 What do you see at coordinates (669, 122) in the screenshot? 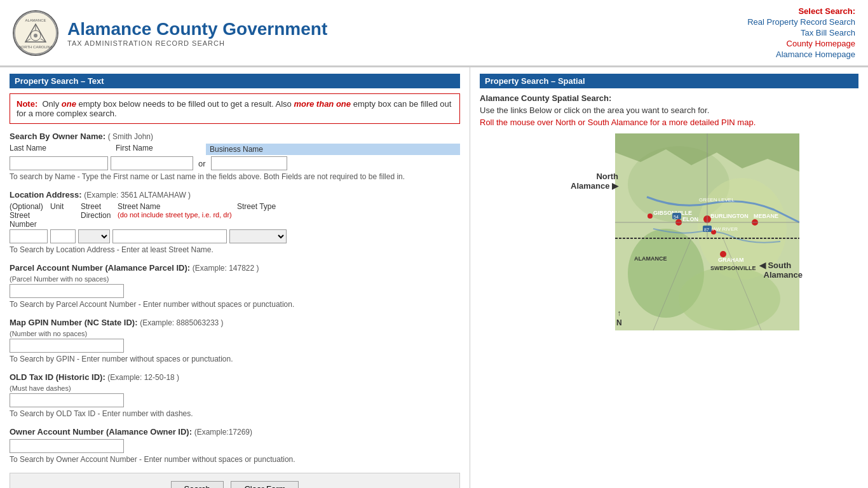
I see `spatial-line2: Roll the mouse over North or South Alama…` at bounding box center [669, 122].